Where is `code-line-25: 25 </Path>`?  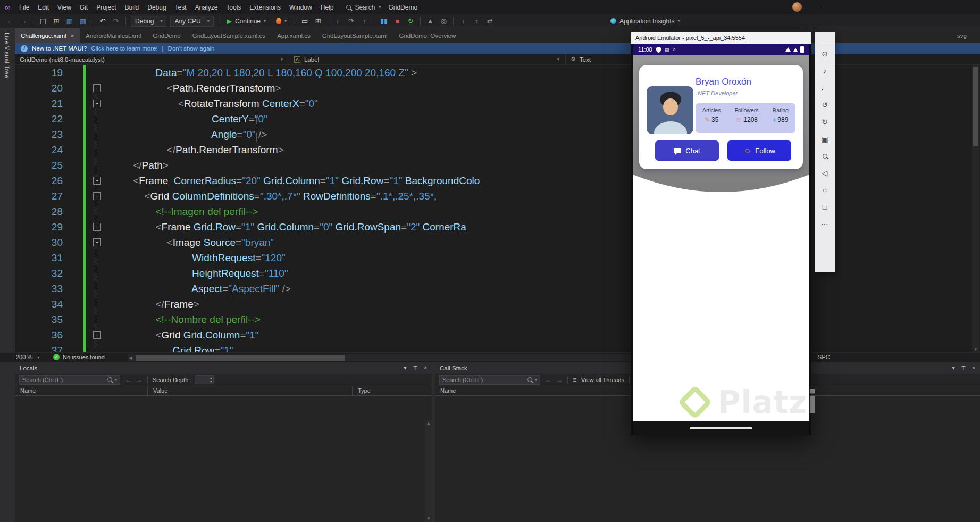 code-line-25: 25 </Path> is located at coordinates (498, 165).